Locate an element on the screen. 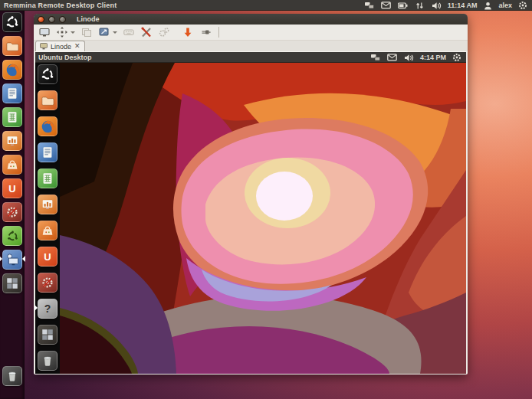 This screenshot has height=399, width=532. tab-label: Linode is located at coordinates (61, 47).